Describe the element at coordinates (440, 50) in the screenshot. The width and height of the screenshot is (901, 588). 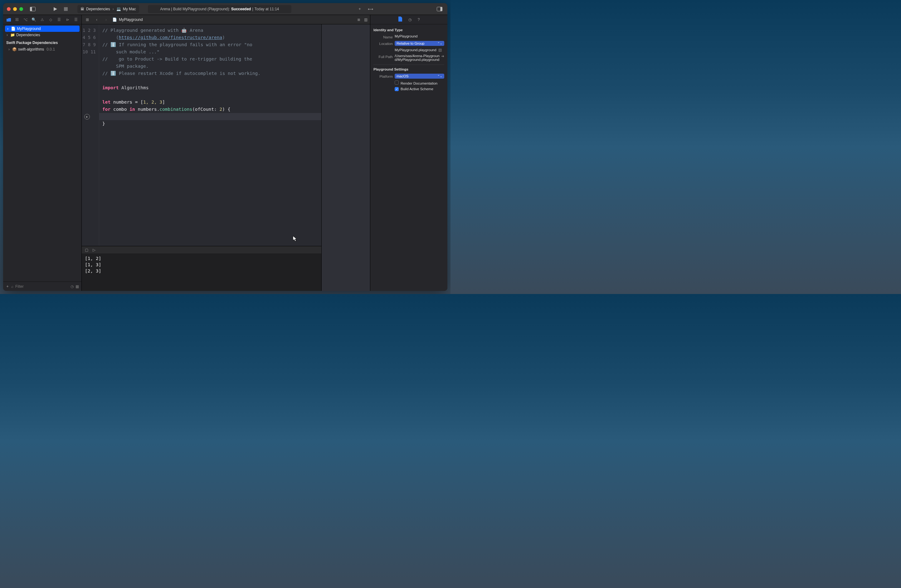
I see `folder-picker-button: ▤` at that location.